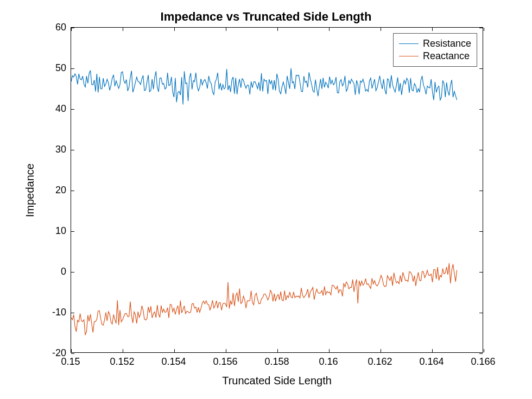 The image size is (532, 399). I want to click on xtick-label: 0.166, so click(483, 362).